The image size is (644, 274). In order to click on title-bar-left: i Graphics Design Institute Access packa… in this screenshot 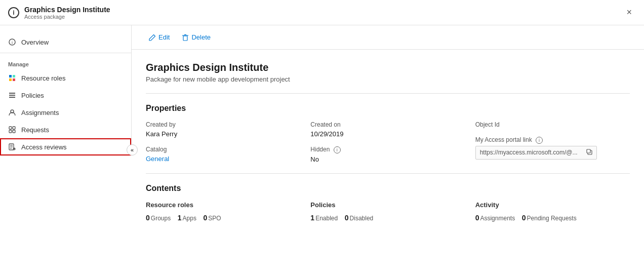, I will do `click(59, 13)`.